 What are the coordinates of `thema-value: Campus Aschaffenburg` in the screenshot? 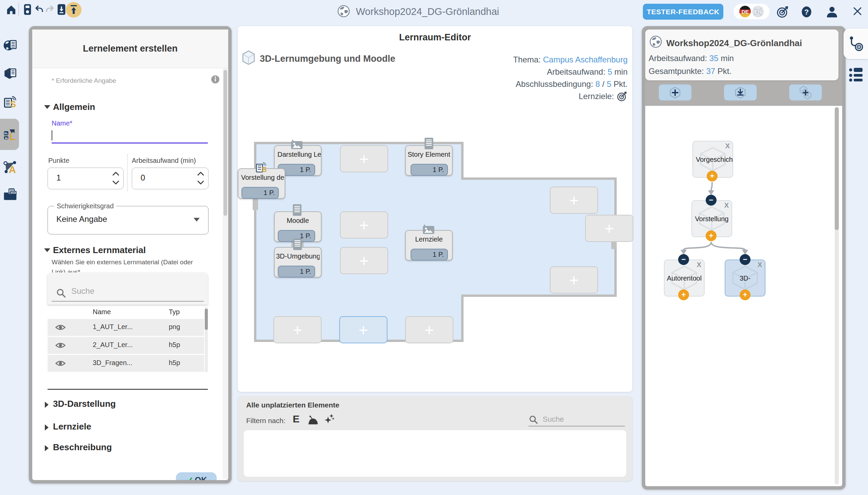 It's located at (585, 60).